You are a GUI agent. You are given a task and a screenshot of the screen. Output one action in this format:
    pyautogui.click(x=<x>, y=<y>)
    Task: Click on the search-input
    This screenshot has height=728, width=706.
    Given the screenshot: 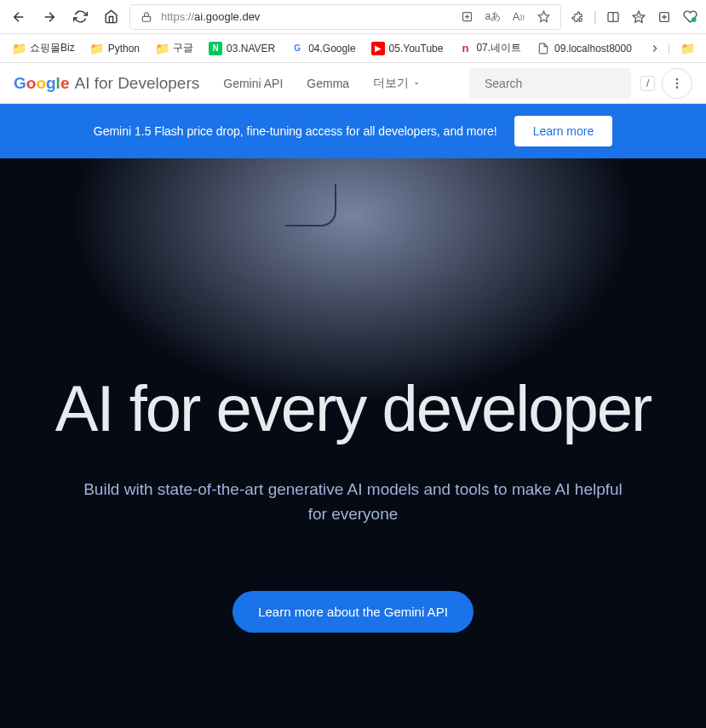 What is the action you would take?
    pyautogui.click(x=559, y=83)
    